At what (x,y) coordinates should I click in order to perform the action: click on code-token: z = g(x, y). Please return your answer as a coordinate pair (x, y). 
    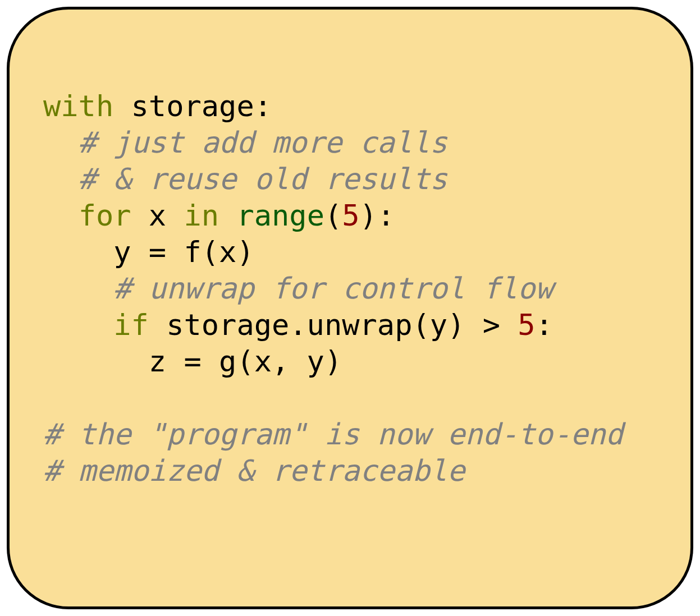
    Looking at the image, I should click on (245, 361).